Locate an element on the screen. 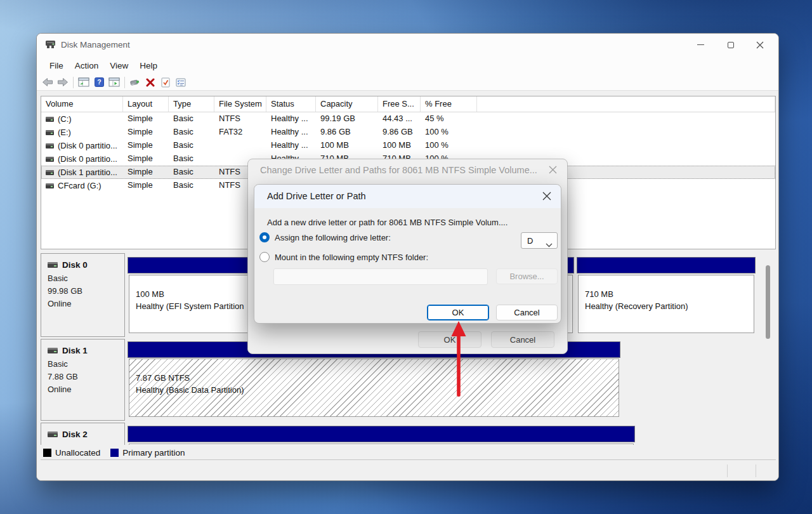 This screenshot has height=514, width=812. menu-file: File is located at coordinates (56, 66).